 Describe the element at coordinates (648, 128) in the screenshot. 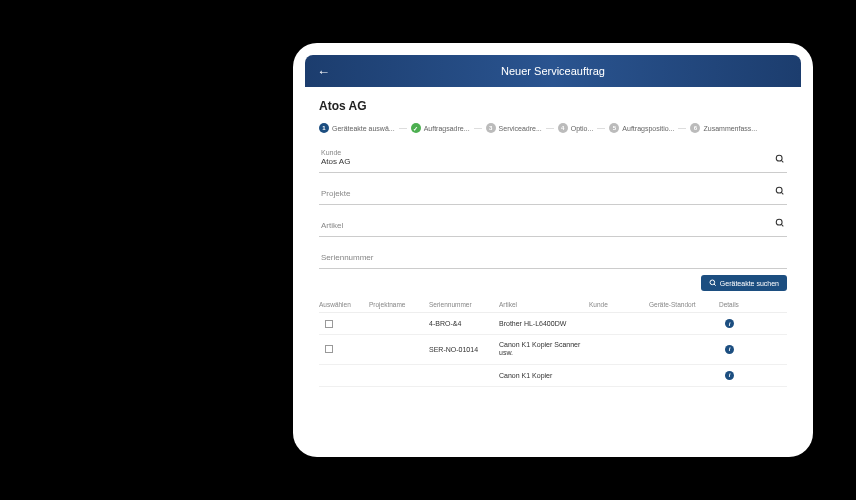

I see `step-label: Auftragspositio...` at that location.